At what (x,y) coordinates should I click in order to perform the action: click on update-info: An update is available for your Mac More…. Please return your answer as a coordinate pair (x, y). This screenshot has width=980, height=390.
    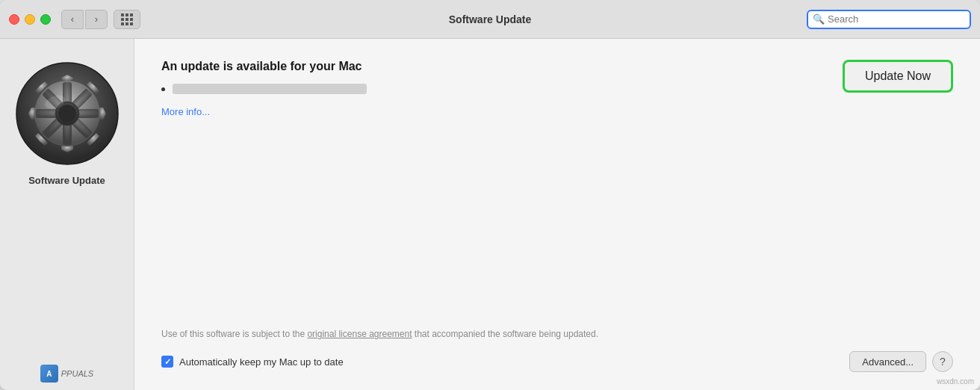
    Looking at the image, I should click on (491, 89).